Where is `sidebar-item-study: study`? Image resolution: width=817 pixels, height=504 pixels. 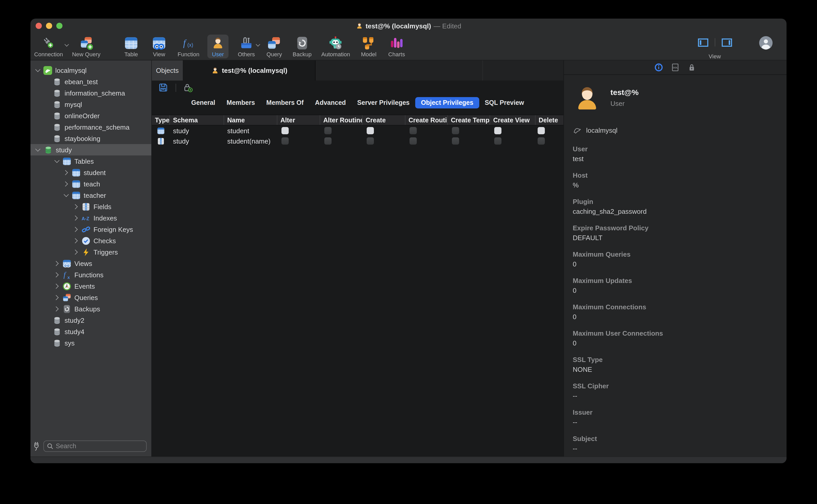 sidebar-item-study: study is located at coordinates (91, 150).